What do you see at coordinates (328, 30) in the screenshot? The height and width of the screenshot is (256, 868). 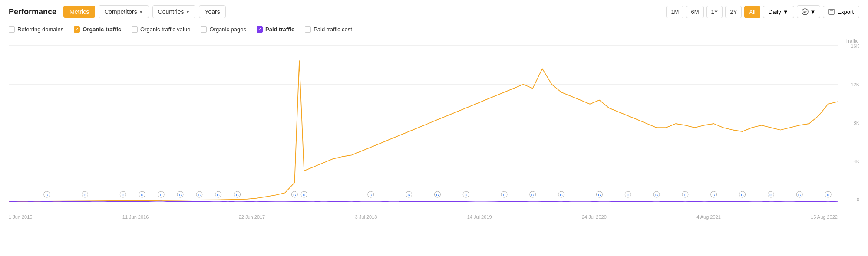 I see `metric-paid-traffic-cost: Paid traffic cost` at bounding box center [328, 30].